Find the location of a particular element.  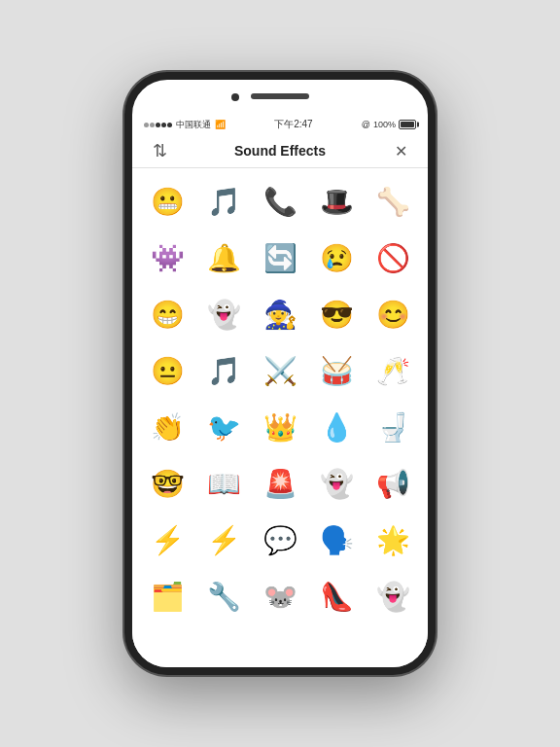

sound-icon-lightning: ⚡ is located at coordinates (224, 540).